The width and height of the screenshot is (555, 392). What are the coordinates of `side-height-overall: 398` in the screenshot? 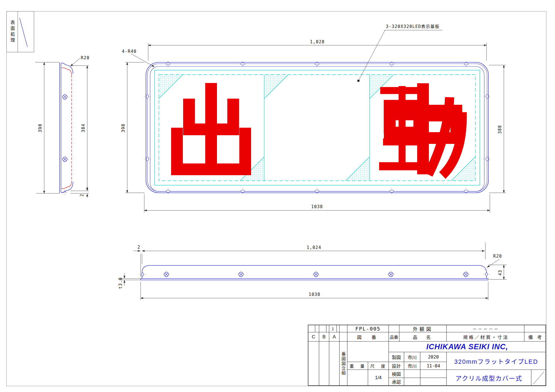 It's located at (40, 128).